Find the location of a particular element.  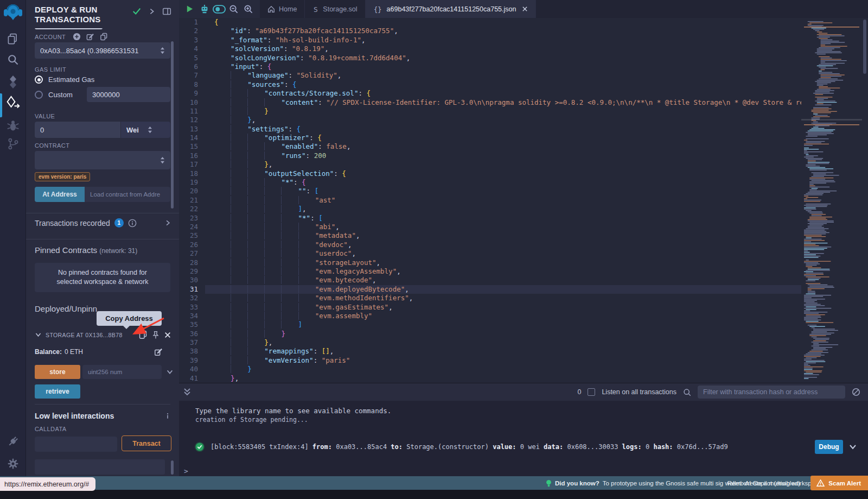

plugin-manager-icon is located at coordinates (13, 441).